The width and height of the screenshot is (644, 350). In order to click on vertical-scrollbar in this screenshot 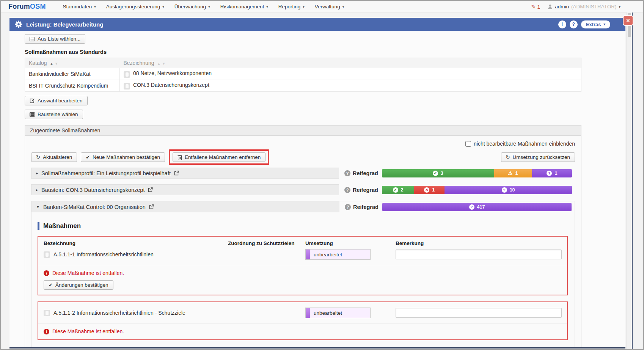, I will do `click(630, 181)`.